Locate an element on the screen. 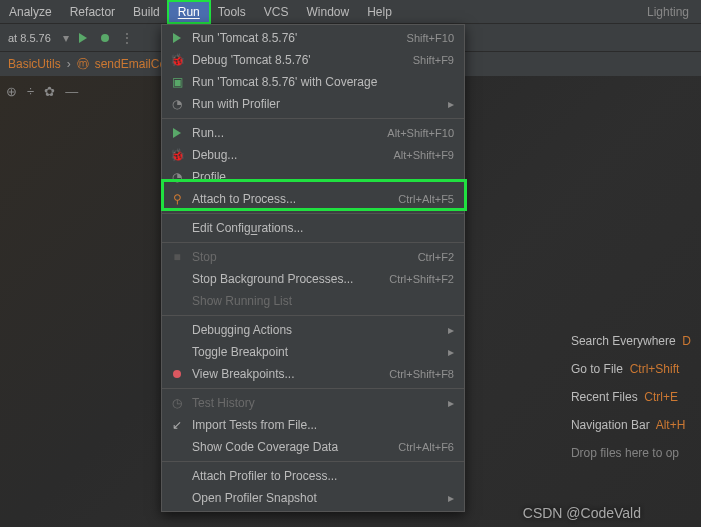  menubar: Analyze Refactor Build Run Tools VCS Win… is located at coordinates (350, 12).